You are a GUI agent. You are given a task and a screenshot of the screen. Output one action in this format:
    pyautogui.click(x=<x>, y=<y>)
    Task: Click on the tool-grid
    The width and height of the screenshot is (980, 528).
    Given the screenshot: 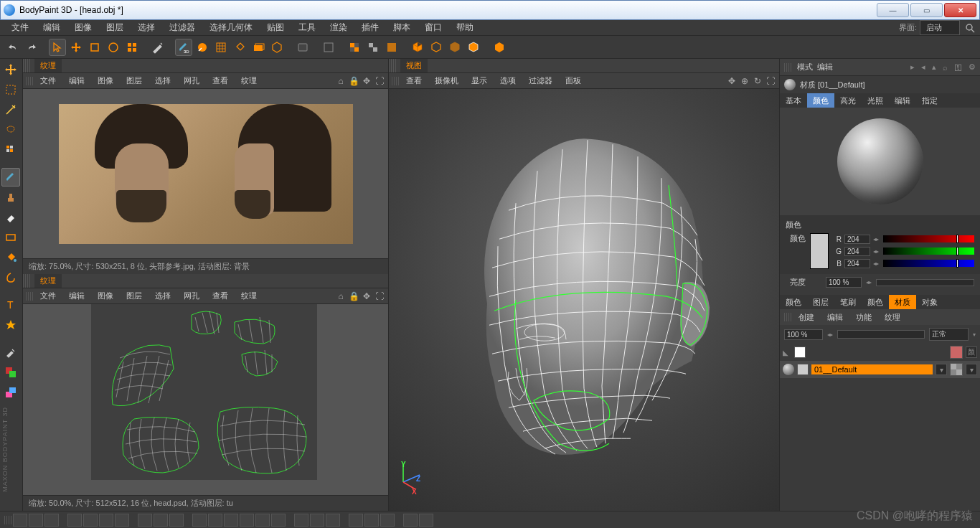 What is the action you would take?
    pyautogui.click(x=11, y=150)
    